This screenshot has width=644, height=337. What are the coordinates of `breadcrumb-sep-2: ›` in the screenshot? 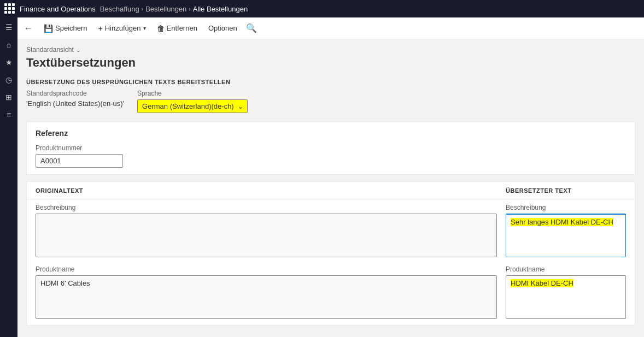 It's located at (189, 9).